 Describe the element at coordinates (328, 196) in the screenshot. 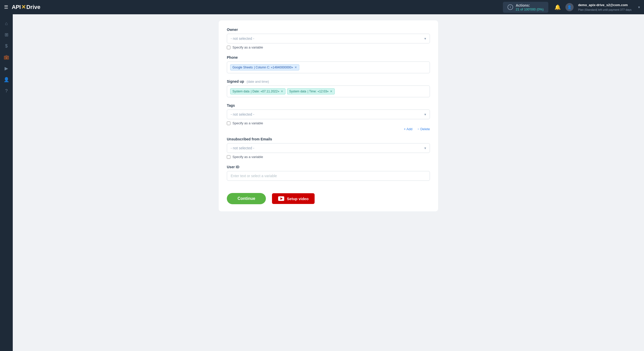

I see `bottom-row: Continue Setup video` at that location.